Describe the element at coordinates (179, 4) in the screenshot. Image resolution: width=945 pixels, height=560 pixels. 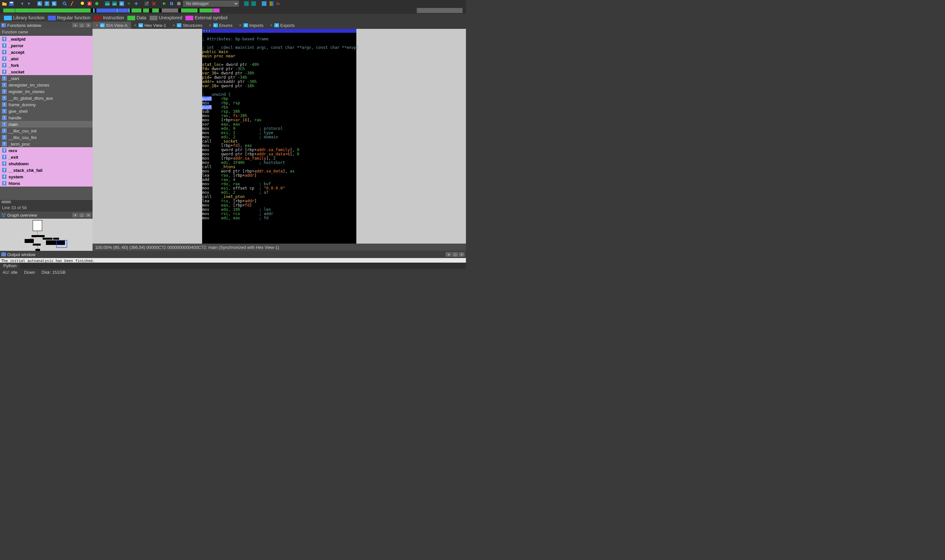
I see `stop2-icon` at that location.